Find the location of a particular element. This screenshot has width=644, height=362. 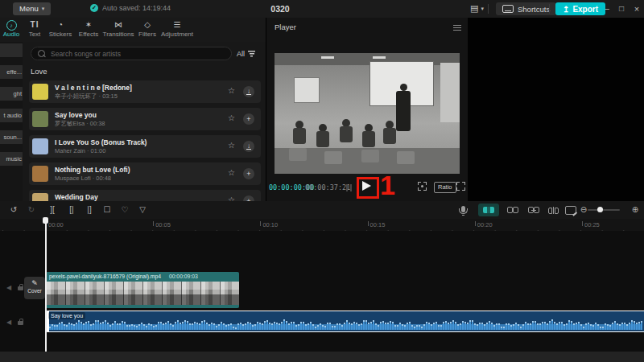

presenter-head is located at coordinates (404, 87).